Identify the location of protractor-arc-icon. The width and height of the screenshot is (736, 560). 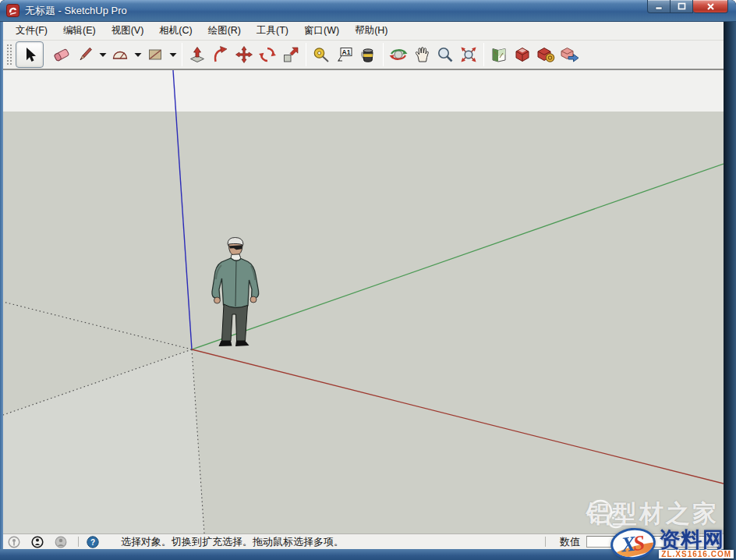
(120, 55).